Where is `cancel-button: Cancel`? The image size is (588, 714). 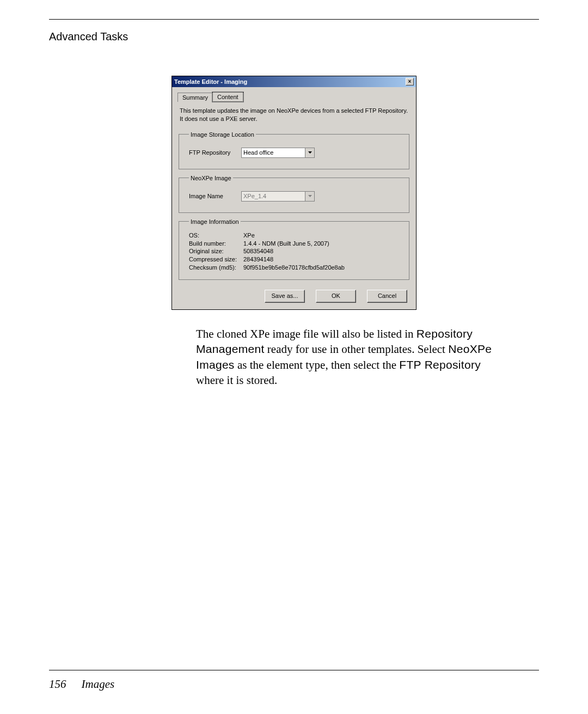
cancel-button: Cancel is located at coordinates (387, 296).